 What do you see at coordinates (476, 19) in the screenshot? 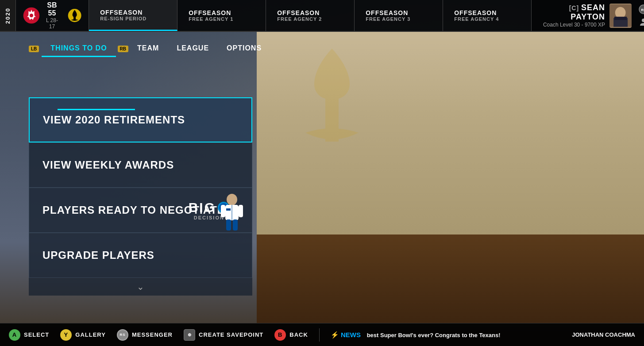
I see `phase-sub-4: FREE AGENCY 4` at bounding box center [476, 19].